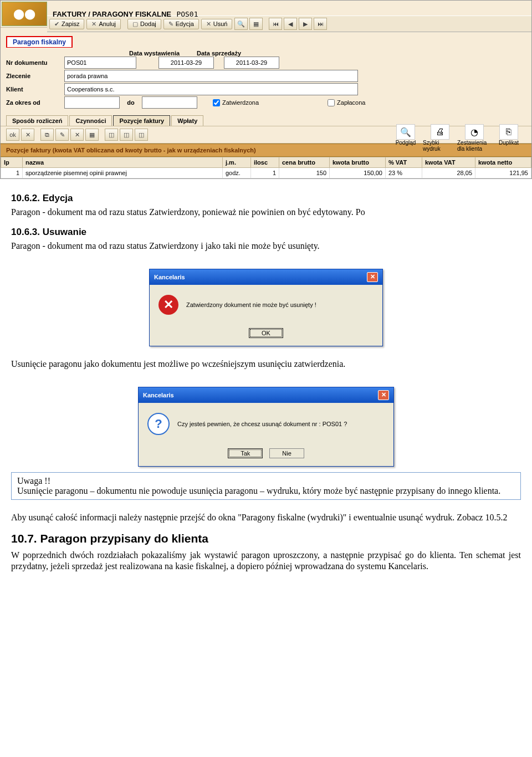 The image size is (532, 757). I want to click on main-toolbar: ✔Zapisz ✕Anuluj ▢Dodaj ✎Edycja ✕Usuń 🔍 ▦…, so click(289, 24).